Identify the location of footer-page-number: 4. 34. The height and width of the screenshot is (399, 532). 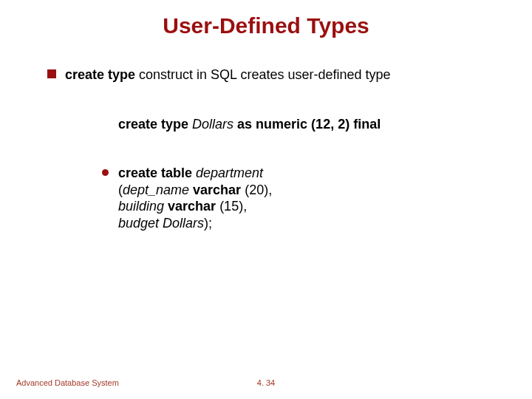
(266, 383).